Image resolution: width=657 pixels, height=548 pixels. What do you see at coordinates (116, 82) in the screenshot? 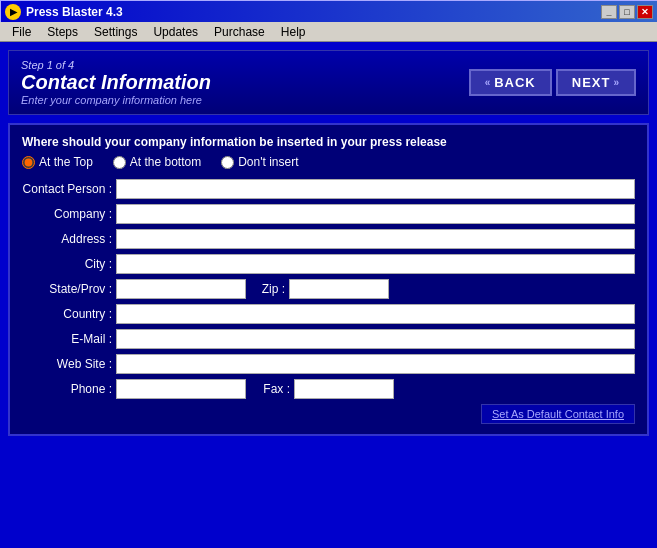
I see `header-left: Step 1 of 4 Contact Information Enter yo…` at bounding box center [116, 82].